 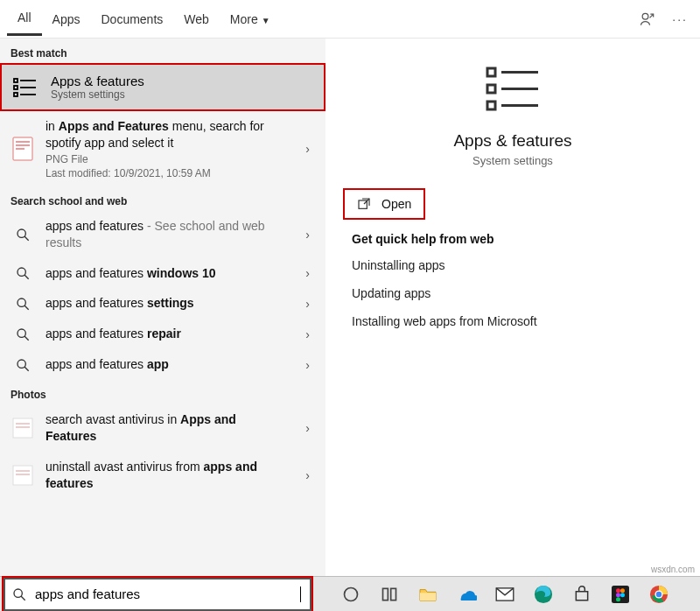 I want to click on tab-all: All, so click(x=24, y=19).